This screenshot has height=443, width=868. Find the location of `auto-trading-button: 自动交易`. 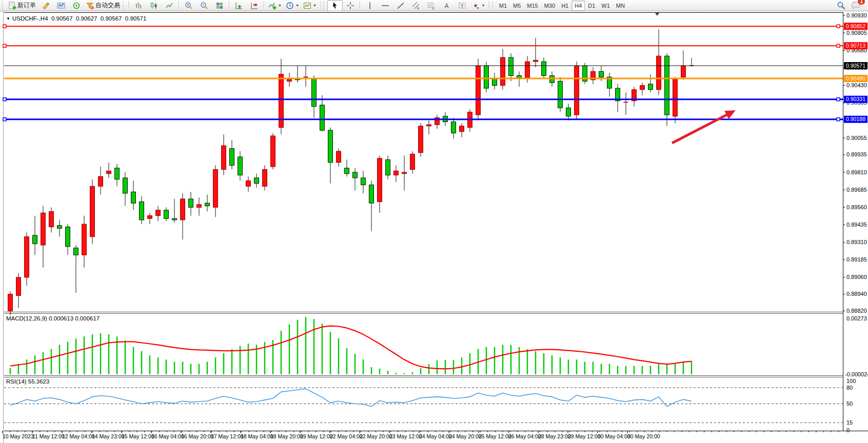

auto-trading-button: 自动交易 is located at coordinates (103, 6).